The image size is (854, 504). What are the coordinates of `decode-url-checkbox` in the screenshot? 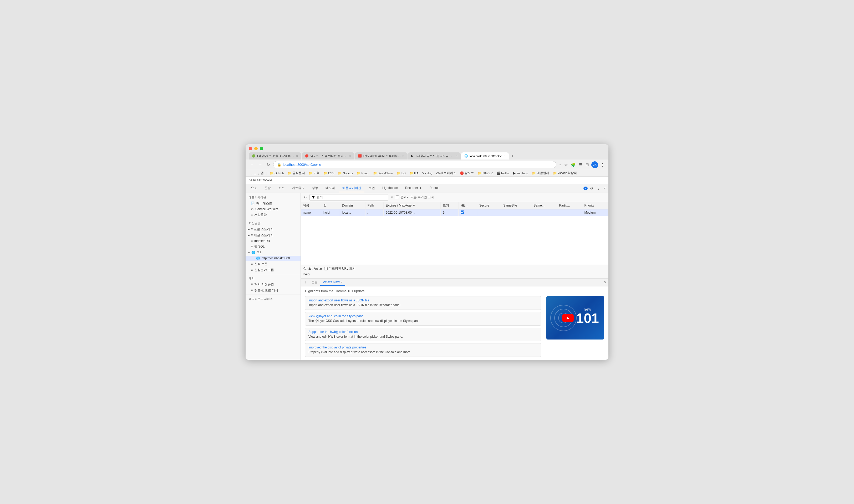 It's located at (326, 269).